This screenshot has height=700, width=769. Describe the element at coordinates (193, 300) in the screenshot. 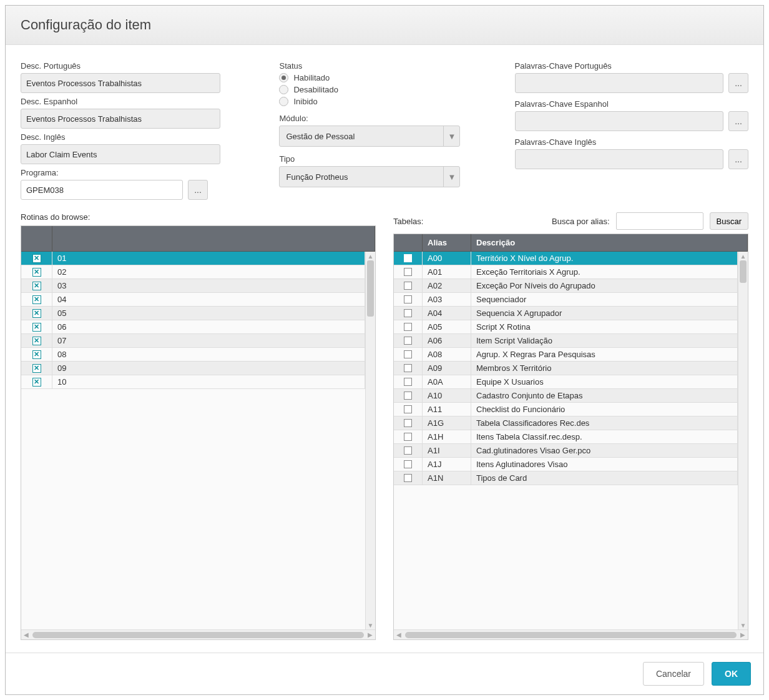

I see `rotinas-row: ✕04` at that location.